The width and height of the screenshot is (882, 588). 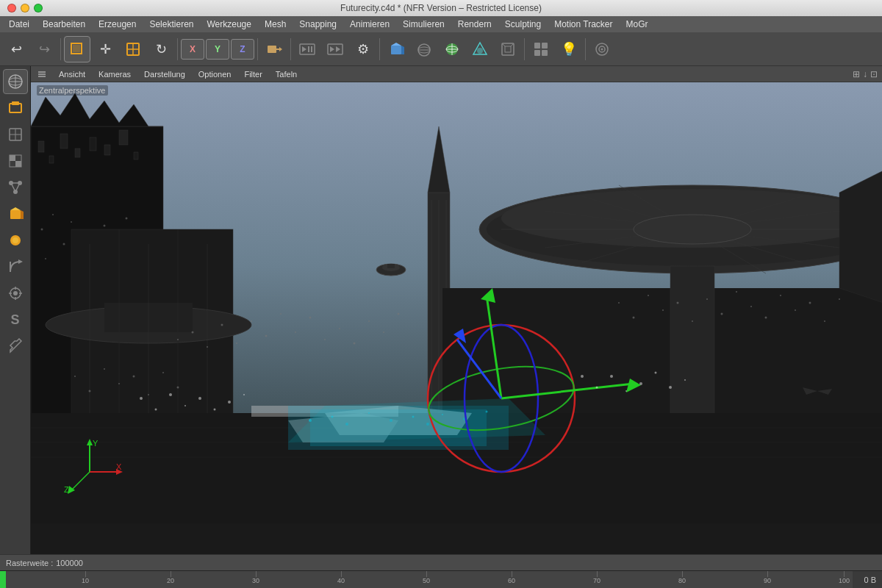 I want to click on polygon-mode-button, so click(x=15, y=135).